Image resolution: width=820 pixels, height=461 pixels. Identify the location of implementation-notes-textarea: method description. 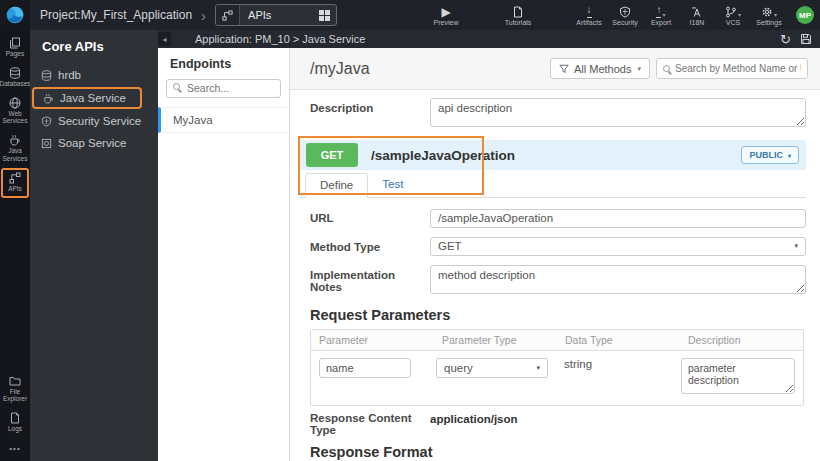
(618, 280).